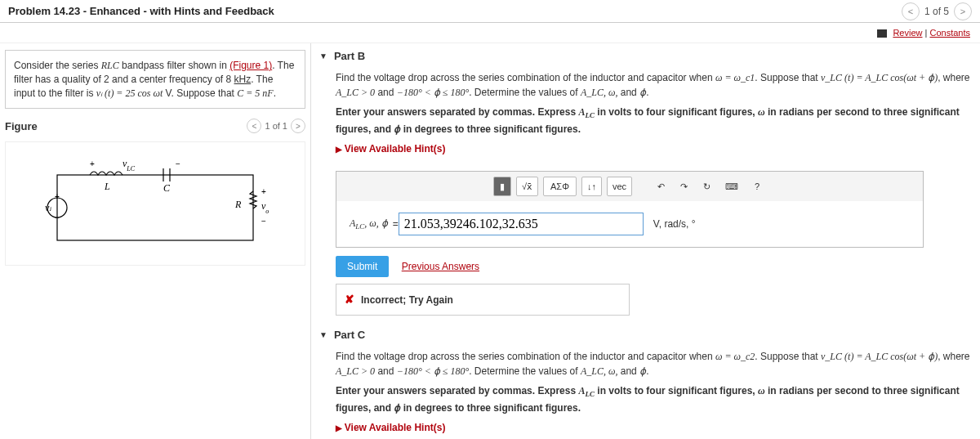 This screenshot has width=980, height=439. I want to click on feedback-text-b: Incorrect; Try Again, so click(407, 300).